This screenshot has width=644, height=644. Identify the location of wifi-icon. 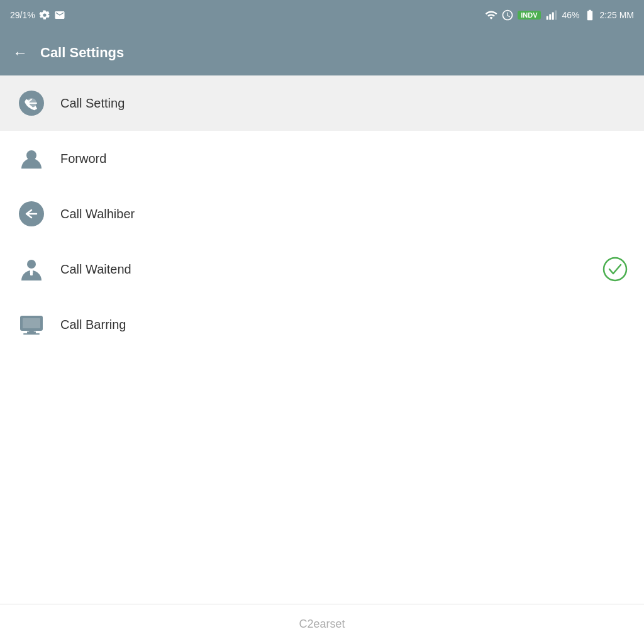
(491, 15).